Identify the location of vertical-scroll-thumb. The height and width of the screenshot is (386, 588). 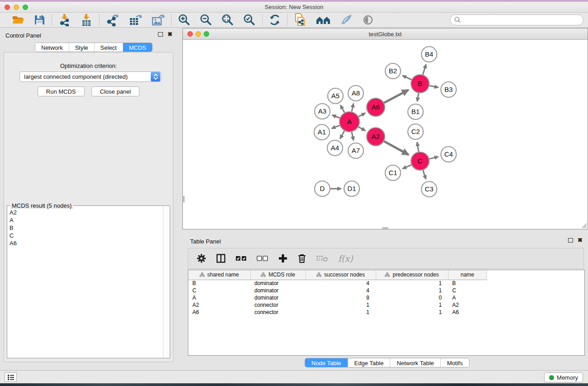
(184, 199).